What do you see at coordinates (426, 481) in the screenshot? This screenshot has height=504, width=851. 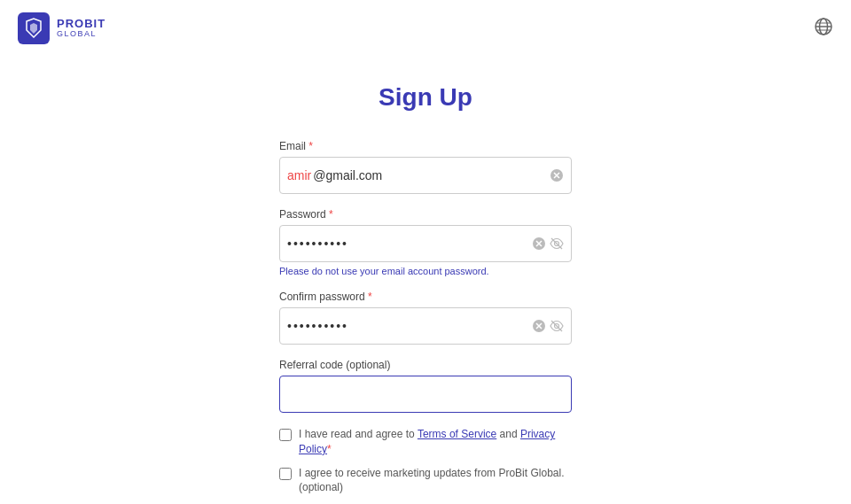 I see `marketing-checkbox-group: I agree to receive marketing updates fro…` at bounding box center [426, 481].